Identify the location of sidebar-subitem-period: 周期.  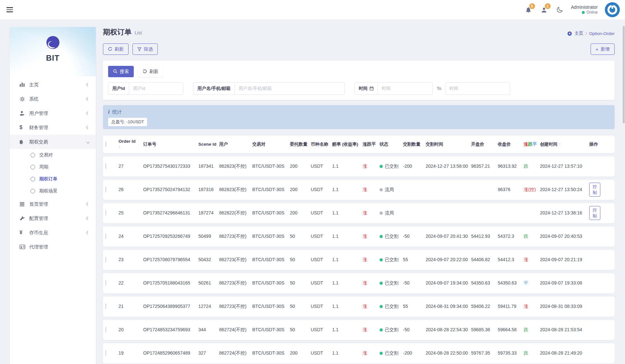
(53, 167).